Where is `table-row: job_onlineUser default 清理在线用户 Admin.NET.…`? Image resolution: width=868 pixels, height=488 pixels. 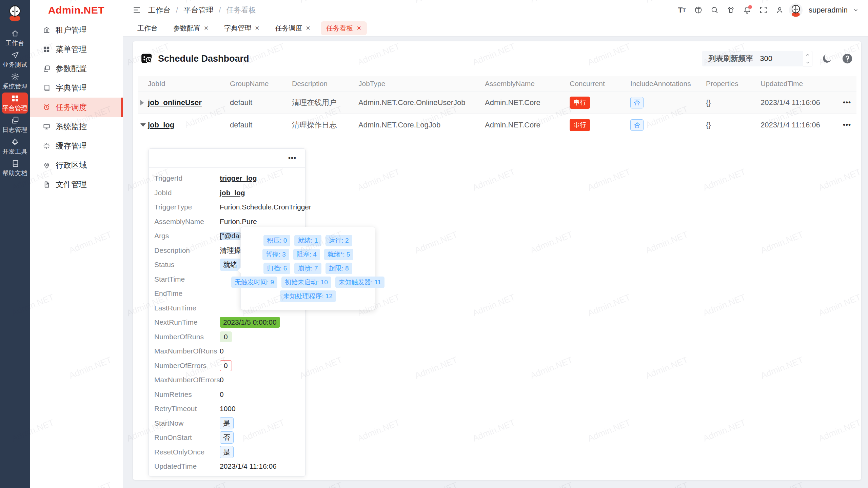 table-row: job_onlineUser default 清理在线用户 Admin.NET.… is located at coordinates (497, 103).